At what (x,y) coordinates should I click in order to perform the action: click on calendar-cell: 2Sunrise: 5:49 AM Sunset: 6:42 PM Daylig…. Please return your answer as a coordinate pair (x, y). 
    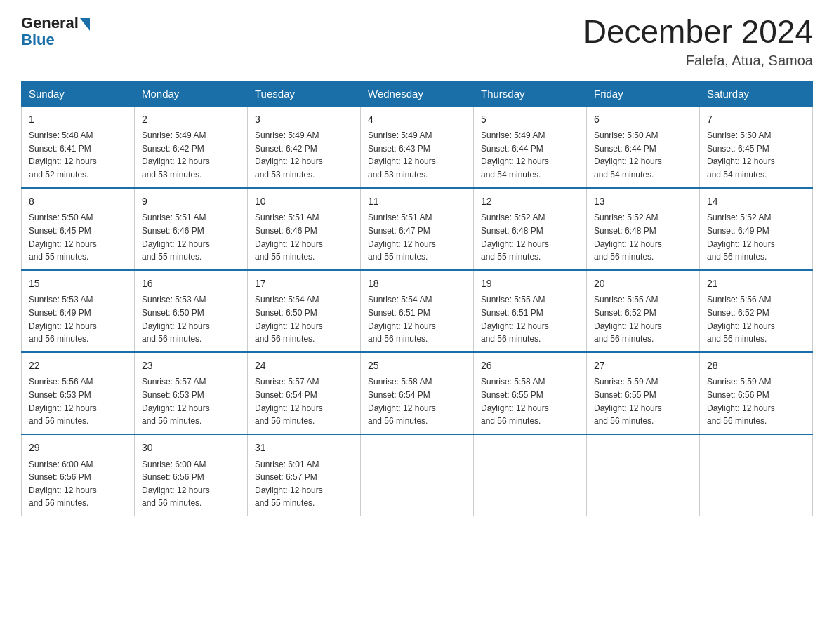
    Looking at the image, I should click on (191, 147).